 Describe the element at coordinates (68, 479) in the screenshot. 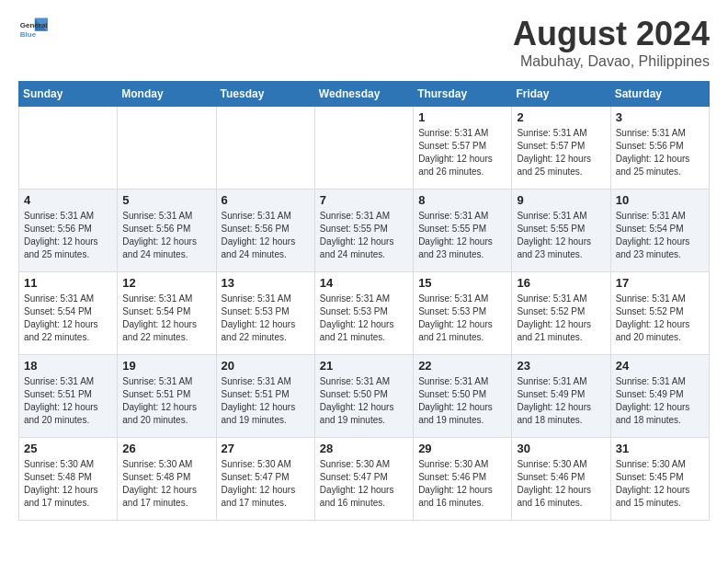

I see `day-cell: 25Sunrise: 5:30 AM Sunset: 5:48 PM Dayli…` at that location.